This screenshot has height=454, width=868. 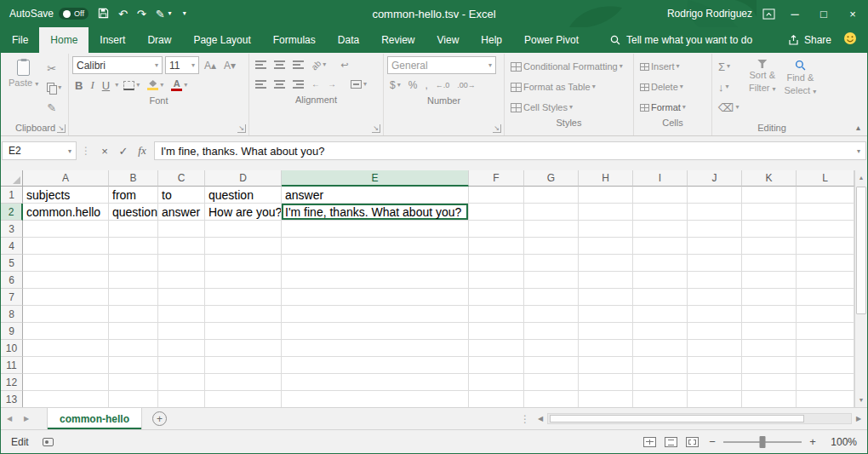 I want to click on cell-A12, so click(x=66, y=382).